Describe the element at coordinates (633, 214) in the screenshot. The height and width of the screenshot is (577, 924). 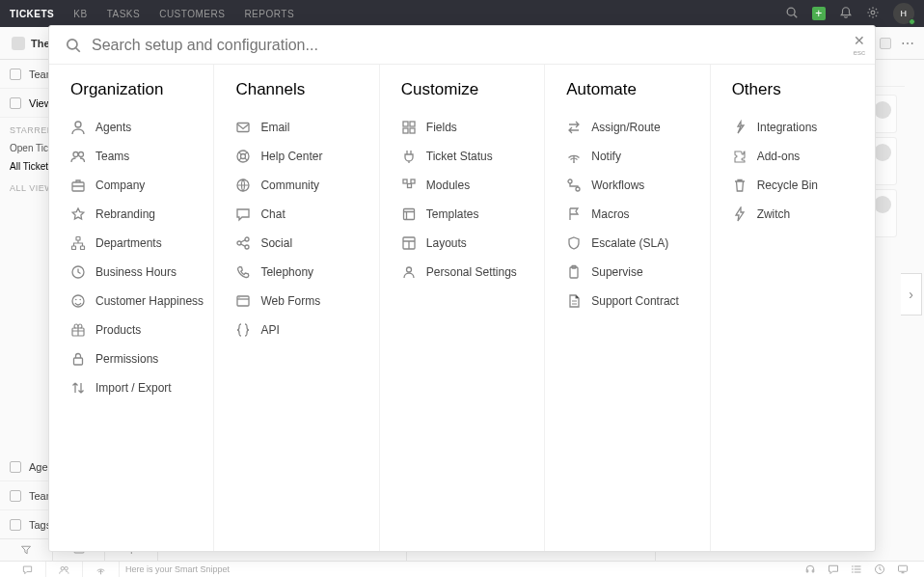
I see `setup-link: Macros` at that location.